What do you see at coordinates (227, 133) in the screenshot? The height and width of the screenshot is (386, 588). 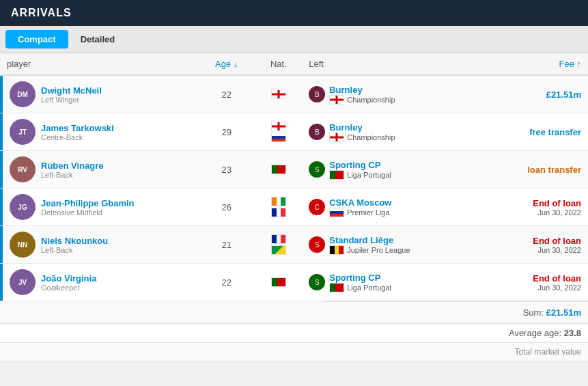 I see `player-age: 29` at bounding box center [227, 133].